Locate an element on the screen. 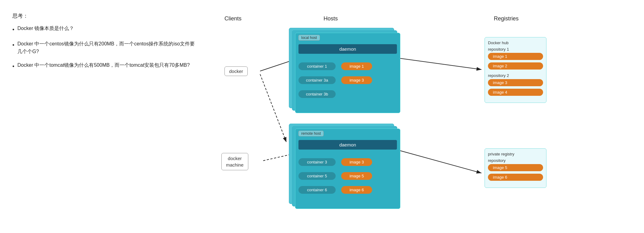 Image resolution: width=644 pixels, height=233 pixels. repo-1: repository 1 image 1 image 2 is located at coordinates (516, 59).